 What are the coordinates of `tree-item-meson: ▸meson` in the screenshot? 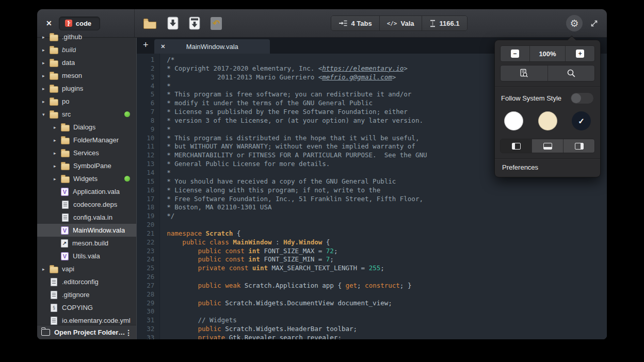 It's located at (87, 75).